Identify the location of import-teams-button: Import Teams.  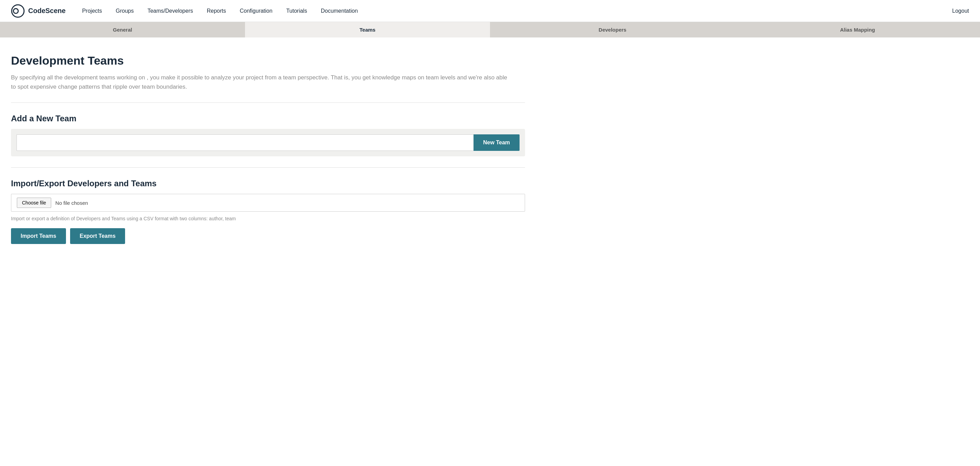
(38, 236).